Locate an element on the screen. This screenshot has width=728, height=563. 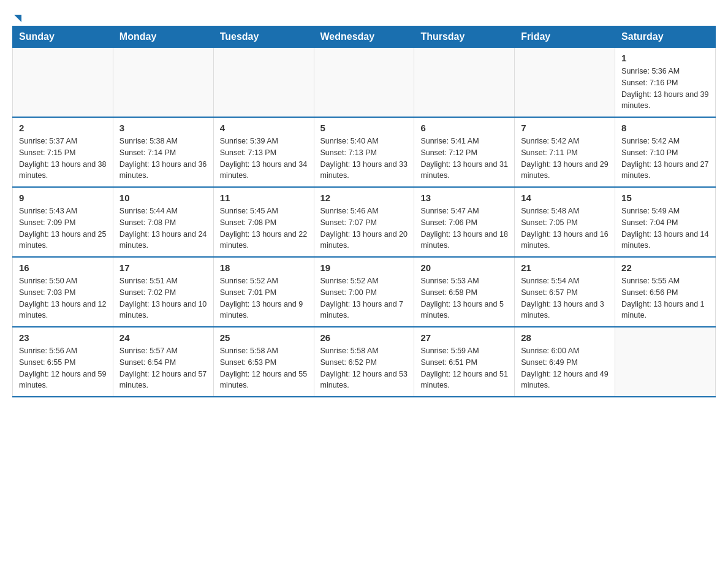
calendar-week-5: 23Sunrise: 5:56 AM Sunset: 6:55 PM Dayli… is located at coordinates (364, 362).